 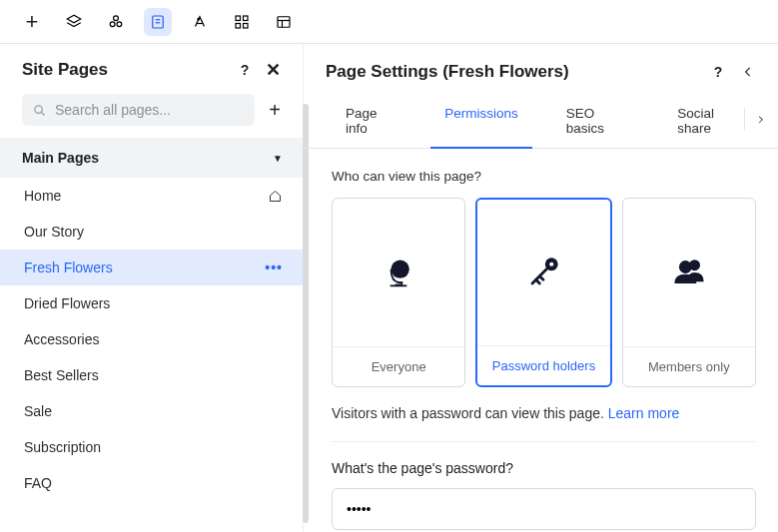 What do you see at coordinates (541, 122) in the screenshot?
I see `settings-tabs: Page info Permissions SEO basics Social …` at bounding box center [541, 122].